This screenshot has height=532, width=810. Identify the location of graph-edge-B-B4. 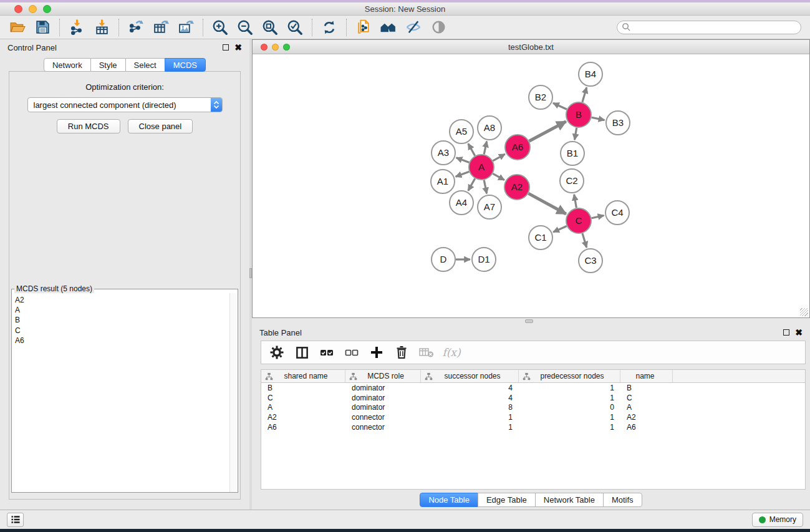
(585, 95).